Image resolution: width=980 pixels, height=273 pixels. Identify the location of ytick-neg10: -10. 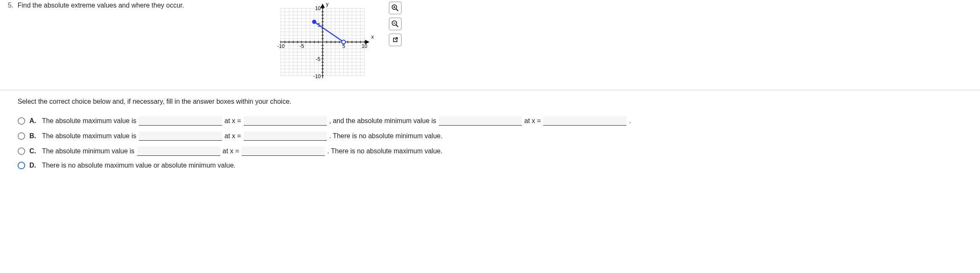
(317, 76).